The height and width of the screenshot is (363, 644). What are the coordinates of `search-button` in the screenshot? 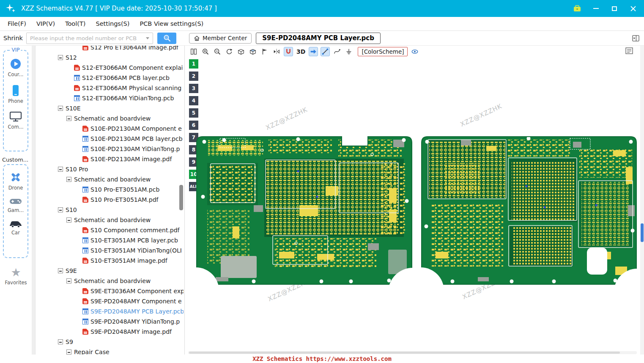 It's located at (167, 38).